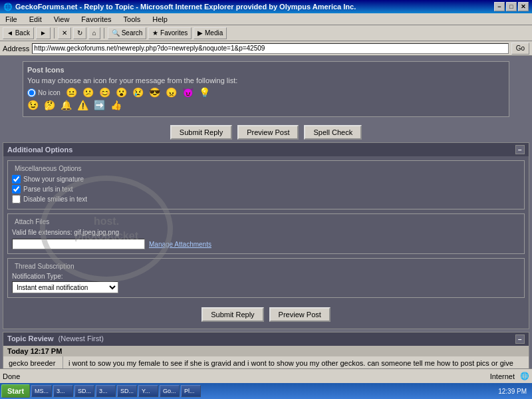 Image resolution: width=532 pixels, height=399 pixels. I want to click on go-btn: Go, so click(520, 49).